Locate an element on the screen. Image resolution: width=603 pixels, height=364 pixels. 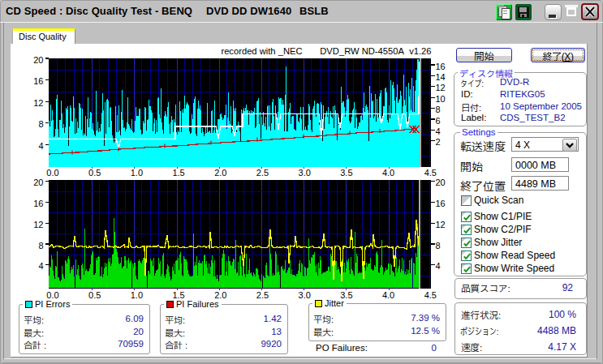
svg-text: 6 is located at coordinates (438, 121).